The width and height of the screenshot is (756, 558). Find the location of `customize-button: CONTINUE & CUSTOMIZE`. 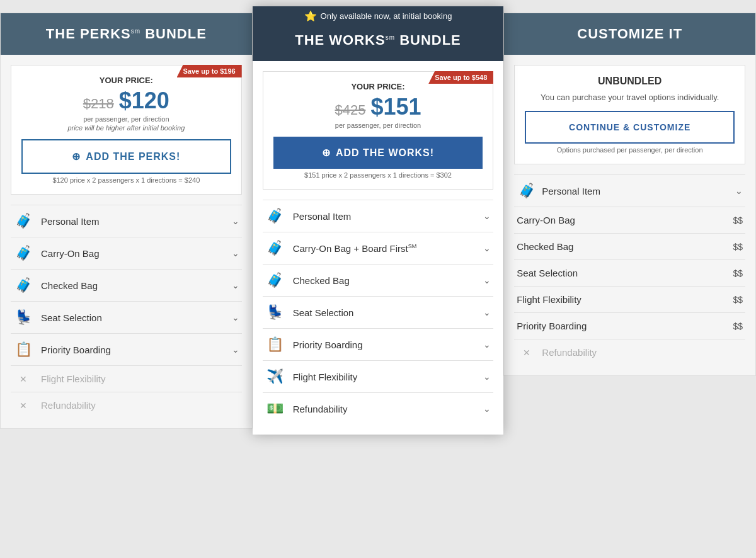

customize-button: CONTINUE & CUSTOMIZE is located at coordinates (630, 127).